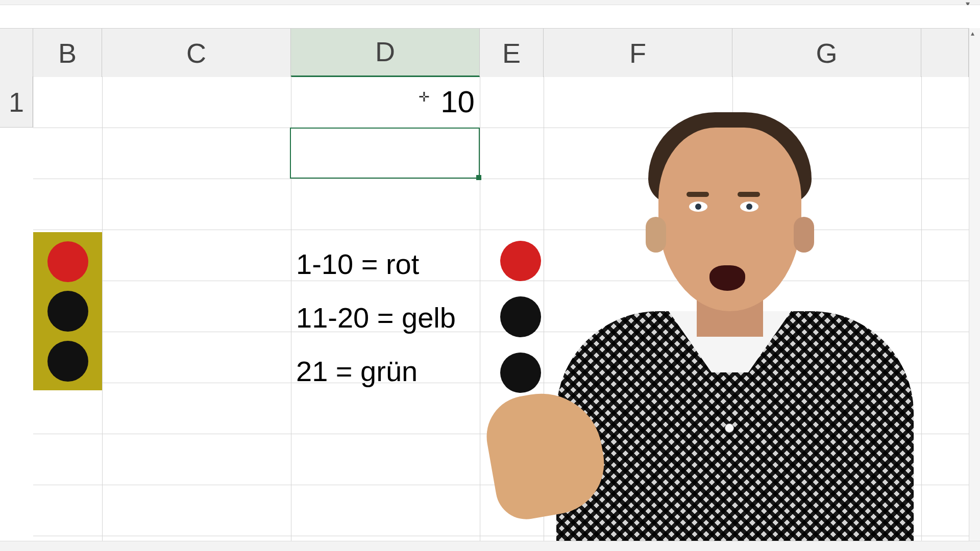 The image size is (980, 551). Describe the element at coordinates (67, 311) in the screenshot. I see `traffic-light-left` at that location.